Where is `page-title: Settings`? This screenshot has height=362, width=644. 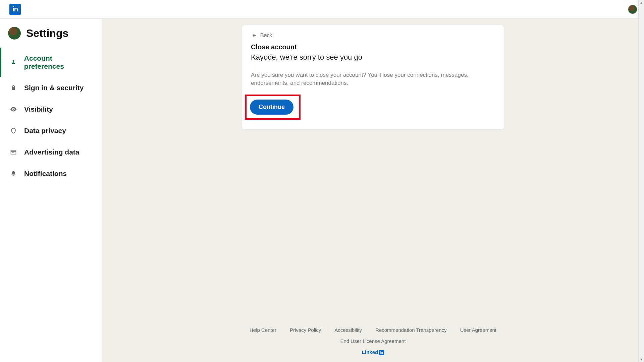 page-title: Settings is located at coordinates (47, 34).